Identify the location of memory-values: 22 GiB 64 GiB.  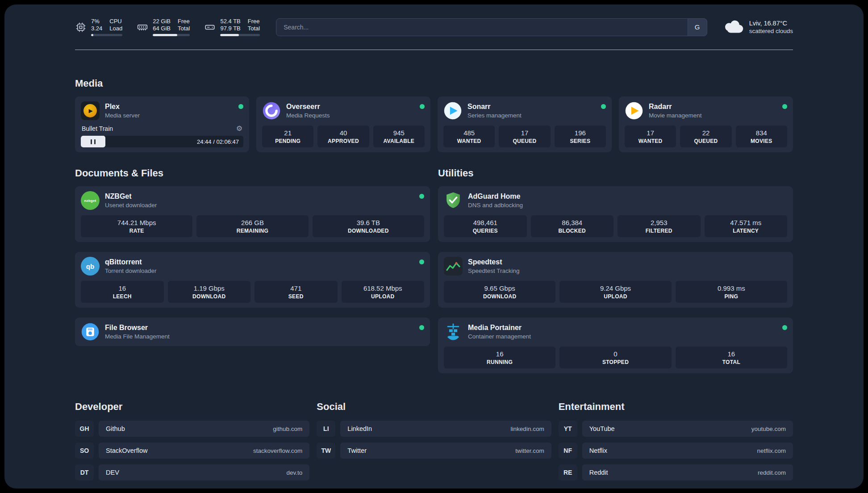
(162, 25).